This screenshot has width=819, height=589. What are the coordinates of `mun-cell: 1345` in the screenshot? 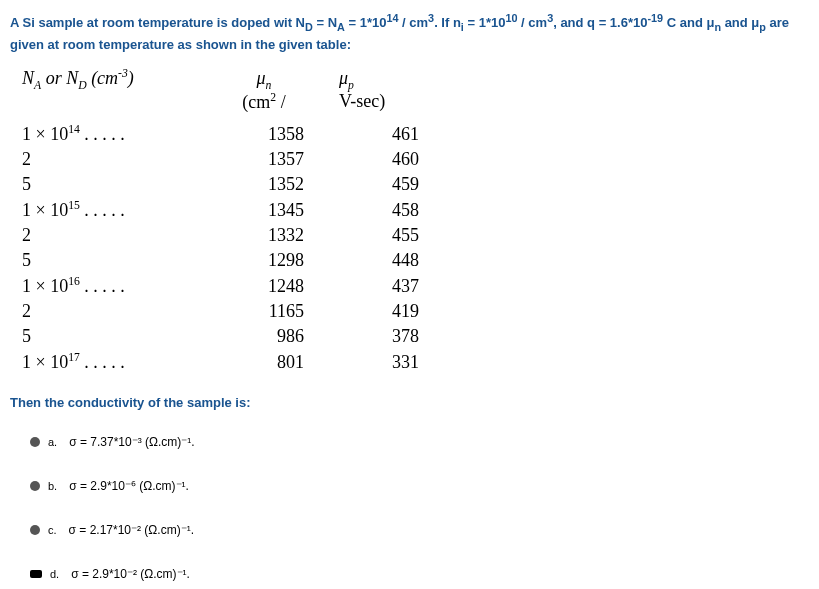 It's located at (273, 210).